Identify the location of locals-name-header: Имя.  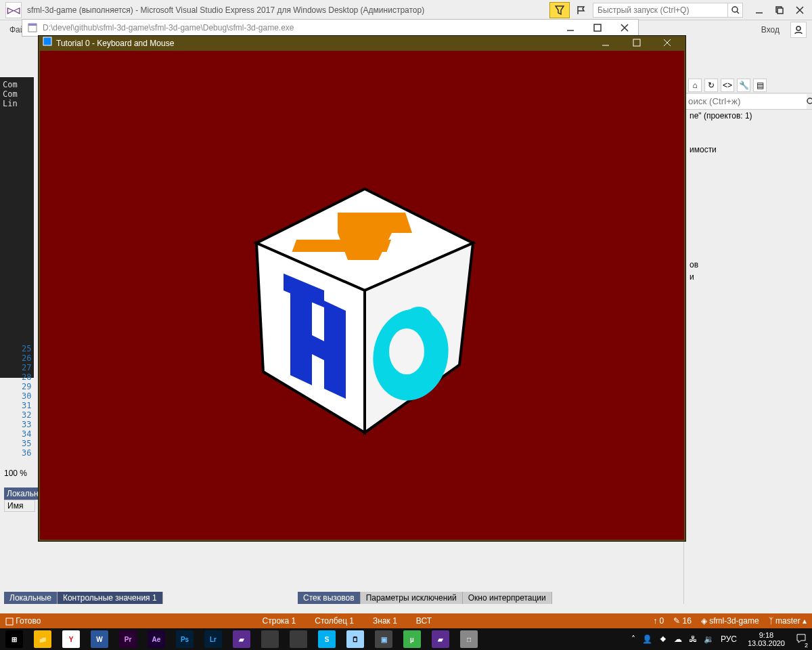
(20, 506).